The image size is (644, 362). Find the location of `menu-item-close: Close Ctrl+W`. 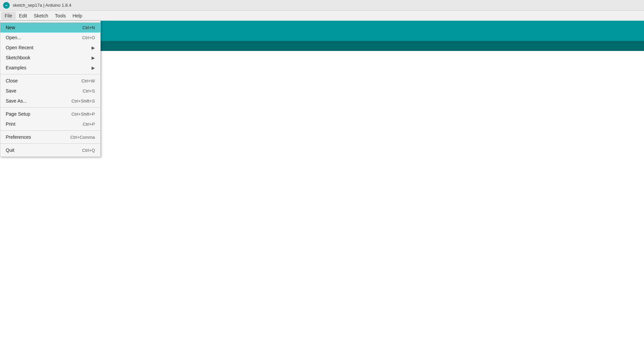

menu-item-close: Close Ctrl+W is located at coordinates (50, 81).